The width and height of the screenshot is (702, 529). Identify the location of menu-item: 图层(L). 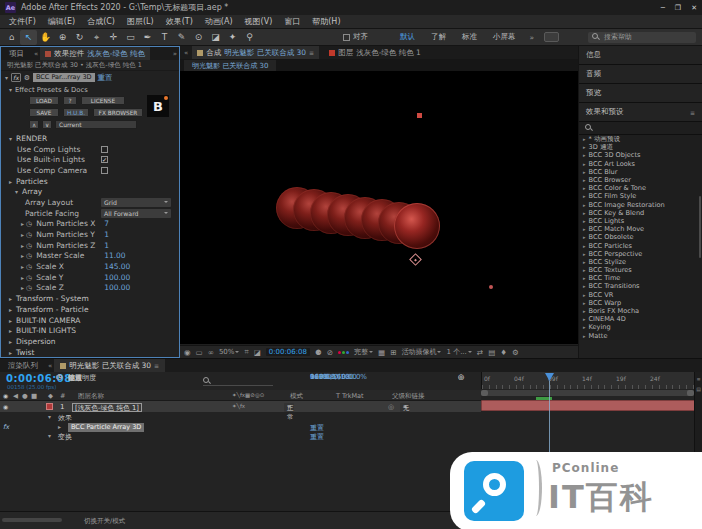
(140, 22).